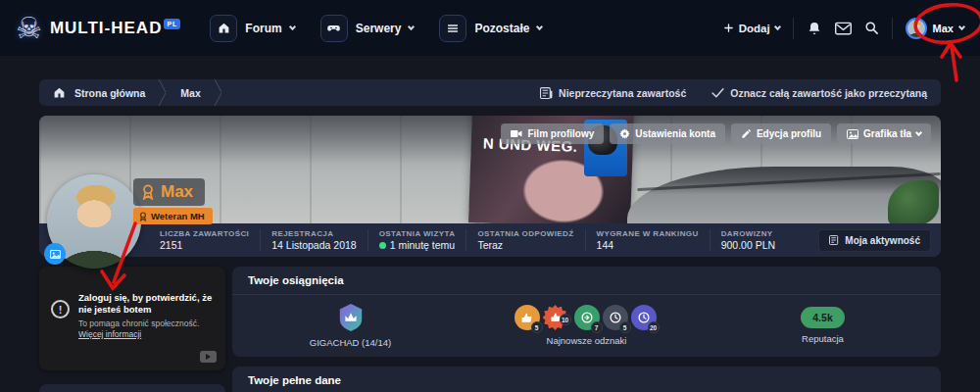 The width and height of the screenshot is (980, 392). I want to click on user-menu: Max, so click(935, 28).